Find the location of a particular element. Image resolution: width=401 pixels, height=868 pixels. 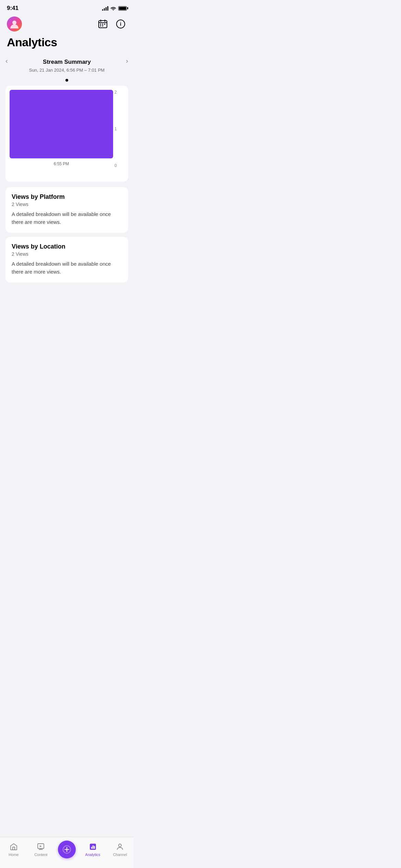

page-title: Analytics is located at coordinates (67, 43).